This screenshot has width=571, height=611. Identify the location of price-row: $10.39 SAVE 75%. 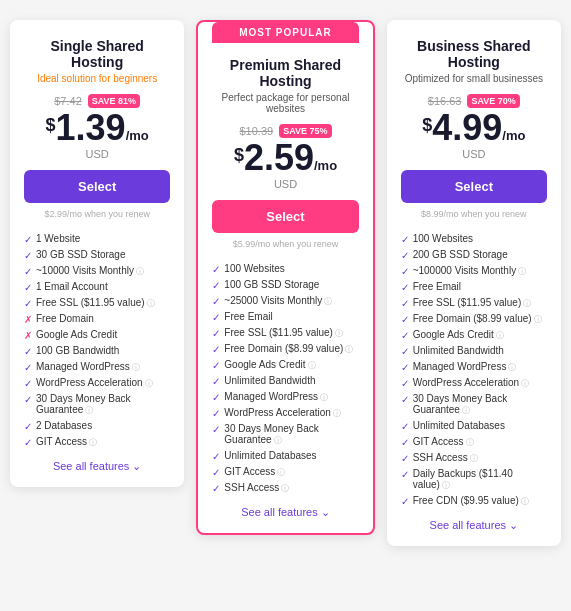
(285, 131).